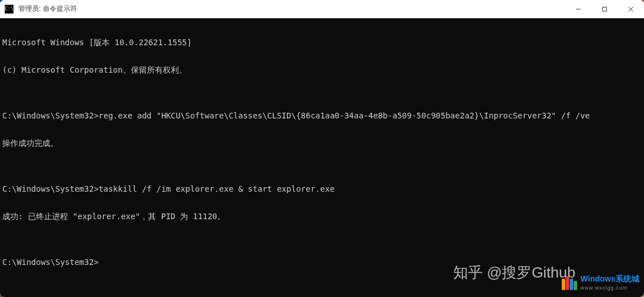  I want to click on site-logo-icon, so click(569, 283).